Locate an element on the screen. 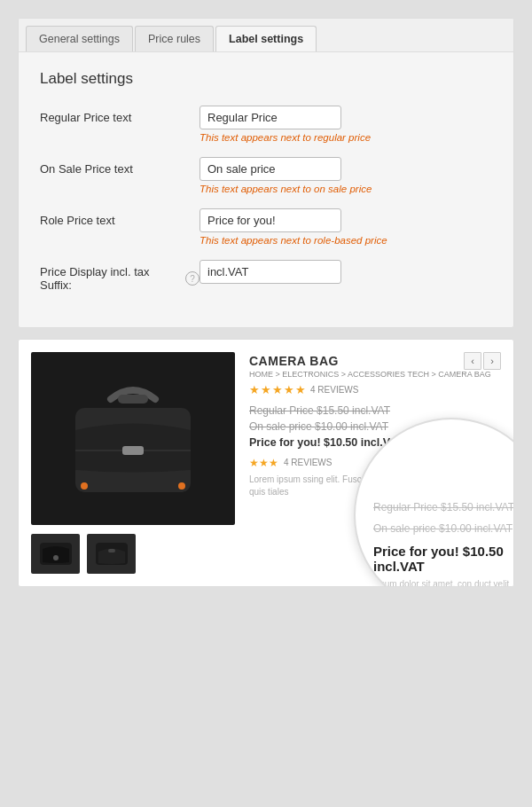 The image size is (532, 807). tax-suffix-text: Price Display incl. tax Suffix: is located at coordinates (110, 278).